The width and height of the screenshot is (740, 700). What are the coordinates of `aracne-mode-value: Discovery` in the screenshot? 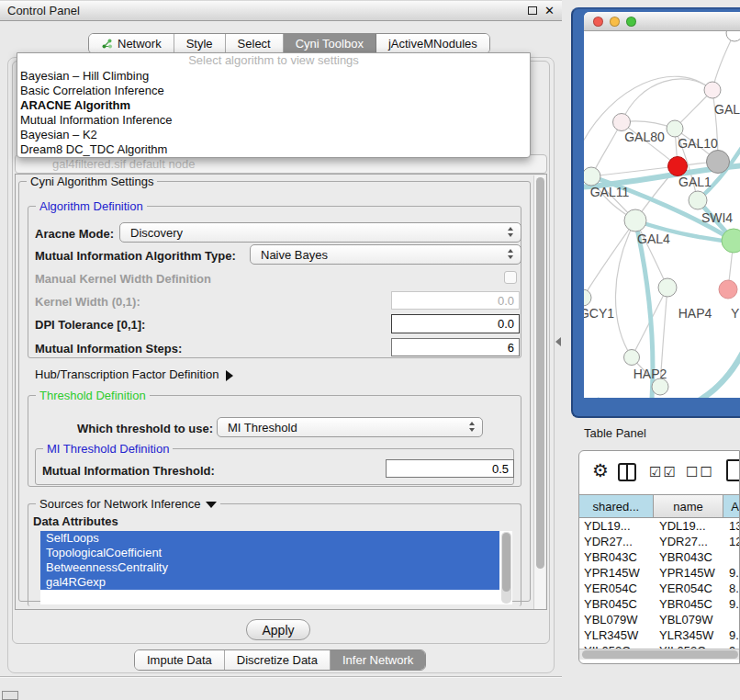 It's located at (156, 233).